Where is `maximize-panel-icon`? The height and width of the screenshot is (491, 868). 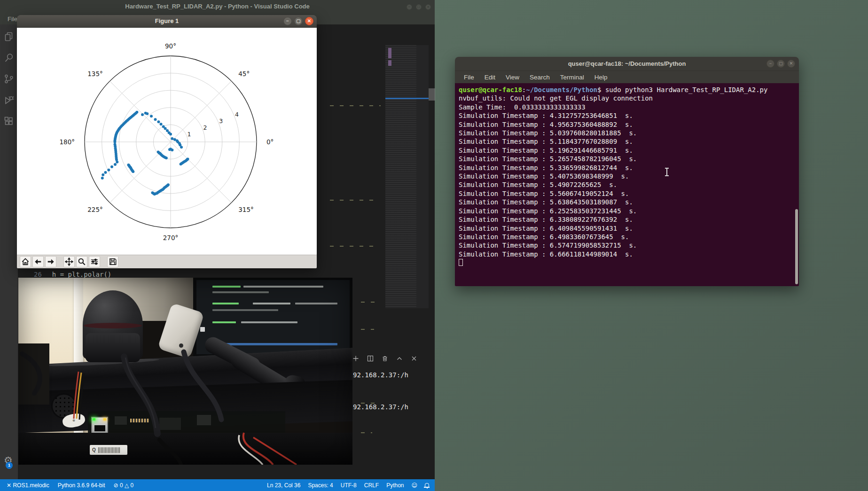 maximize-panel-icon is located at coordinates (399, 359).